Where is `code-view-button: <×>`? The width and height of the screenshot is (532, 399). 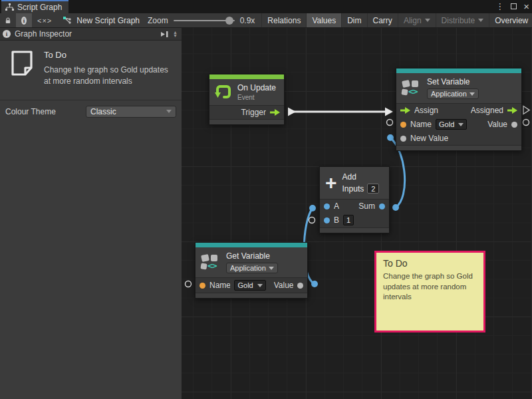 code-view-button: <×> is located at coordinates (45, 20).